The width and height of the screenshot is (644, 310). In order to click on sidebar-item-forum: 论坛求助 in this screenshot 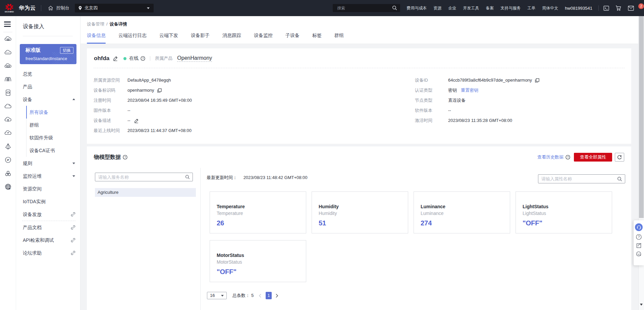, I will do `click(48, 253)`.